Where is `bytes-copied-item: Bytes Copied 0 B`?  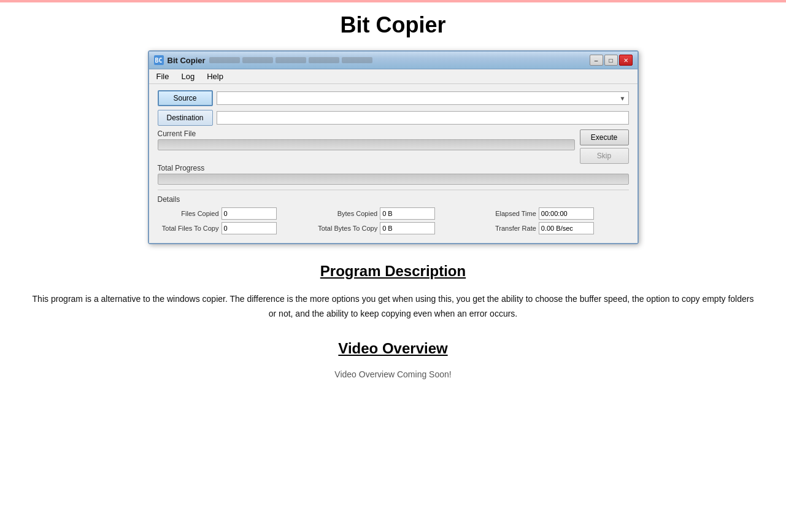
bytes-copied-item: Bytes Copied 0 B is located at coordinates (393, 214).